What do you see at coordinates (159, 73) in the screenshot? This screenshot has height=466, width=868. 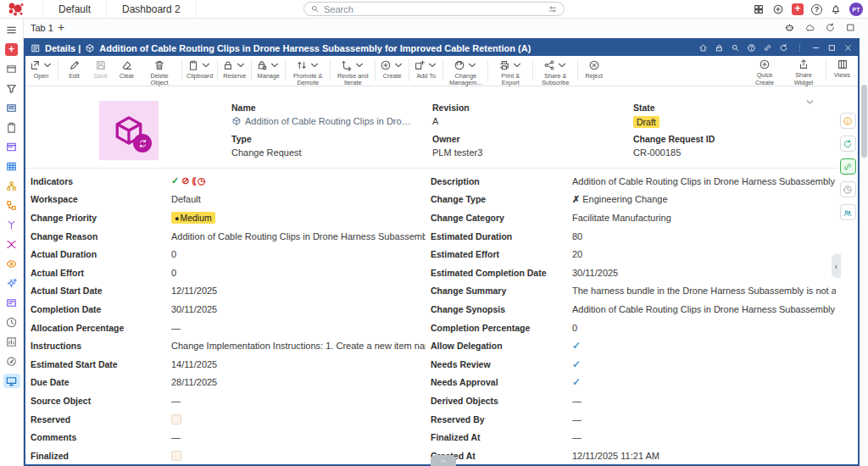 I see `delete-object-button: Delete Object` at bounding box center [159, 73].